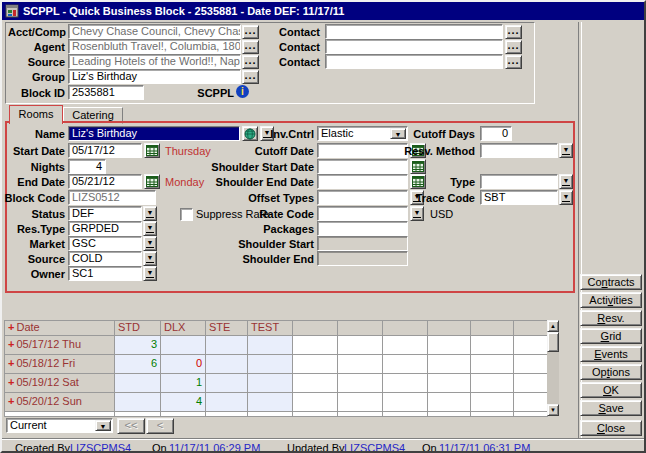  I want to click on created-on-label: On, so click(160, 448).